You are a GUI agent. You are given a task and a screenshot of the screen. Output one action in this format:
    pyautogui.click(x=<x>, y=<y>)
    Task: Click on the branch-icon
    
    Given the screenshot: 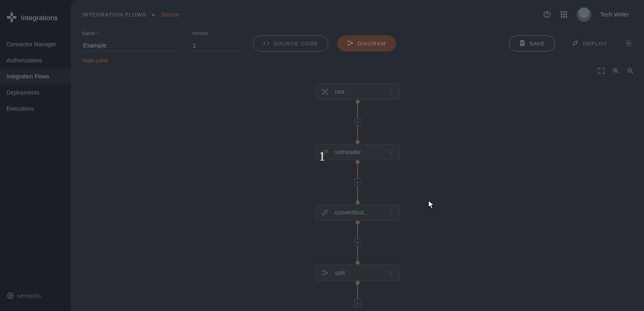 What is the action you would take?
    pyautogui.click(x=325, y=273)
    